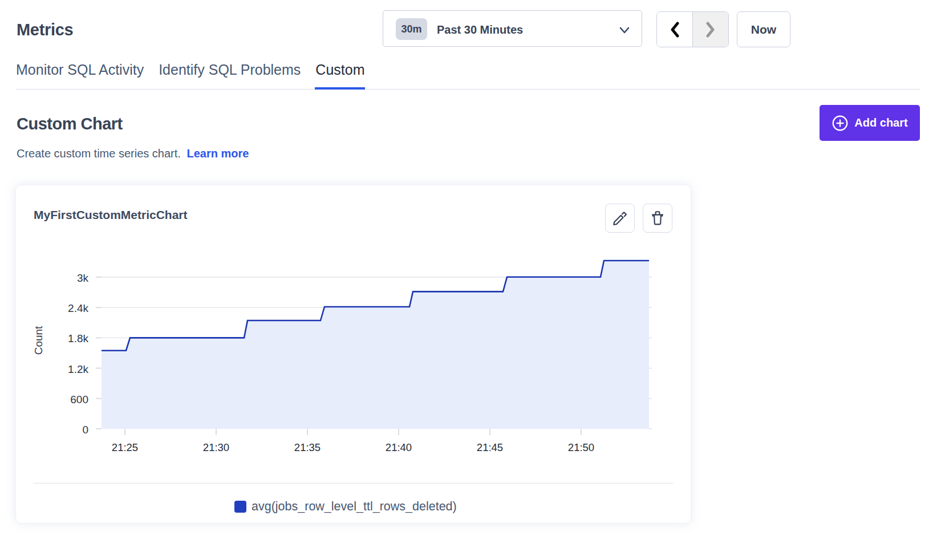 The image size is (941, 560). Describe the element at coordinates (307, 447) in the screenshot. I see `svg-text: 21:35` at that location.